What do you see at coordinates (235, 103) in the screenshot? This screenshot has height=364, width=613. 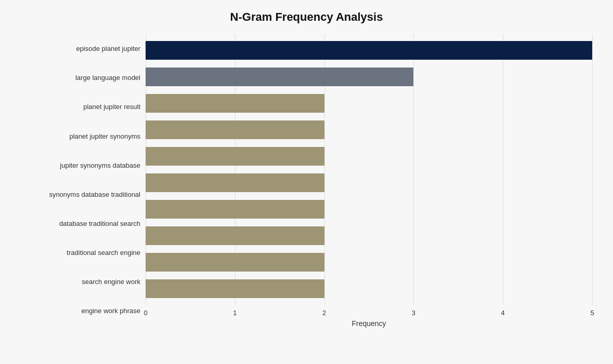 I see `bar-planet-jupiter-result` at bounding box center [235, 103].